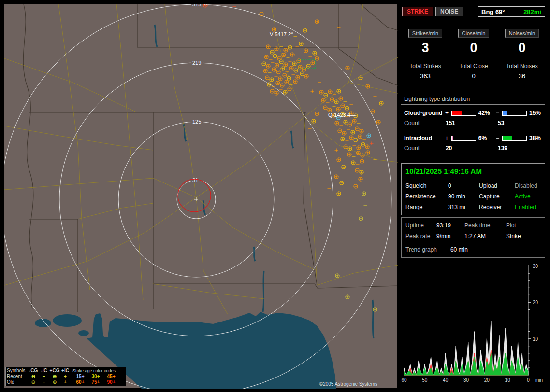  I want to click on legend-column-header: -IC, so click(44, 371).